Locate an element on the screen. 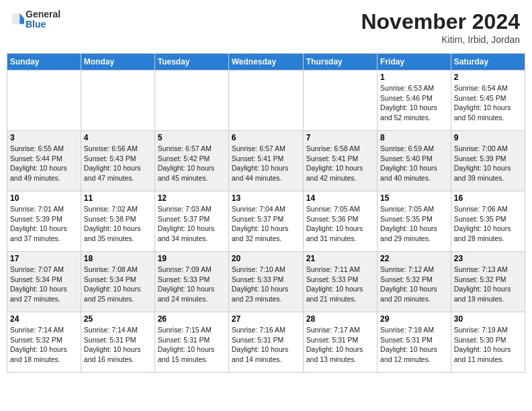 The width and height of the screenshot is (532, 411). day-info: Sunrise: 6:55 AMSunset: 5:44 PMDaylight:… is located at coordinates (44, 164).